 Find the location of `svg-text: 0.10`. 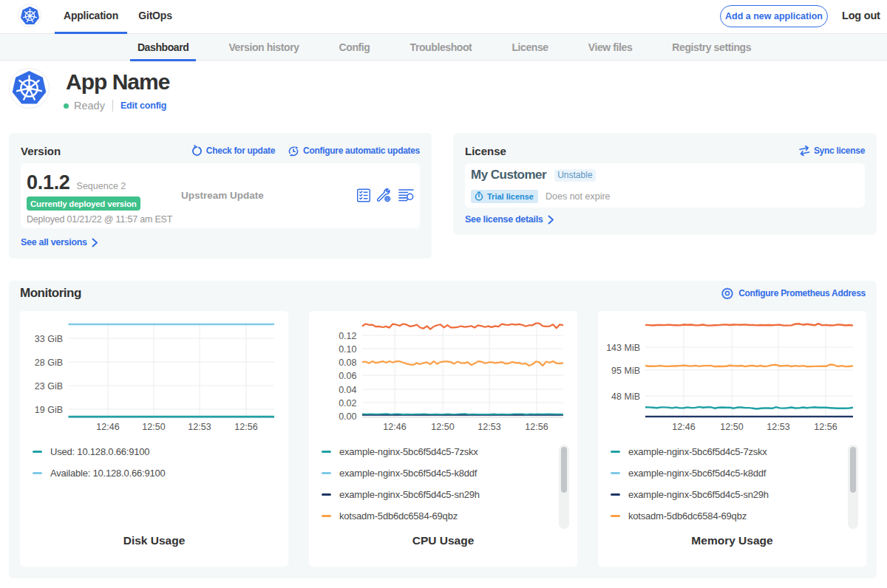

svg-text: 0.10 is located at coordinates (347, 349).